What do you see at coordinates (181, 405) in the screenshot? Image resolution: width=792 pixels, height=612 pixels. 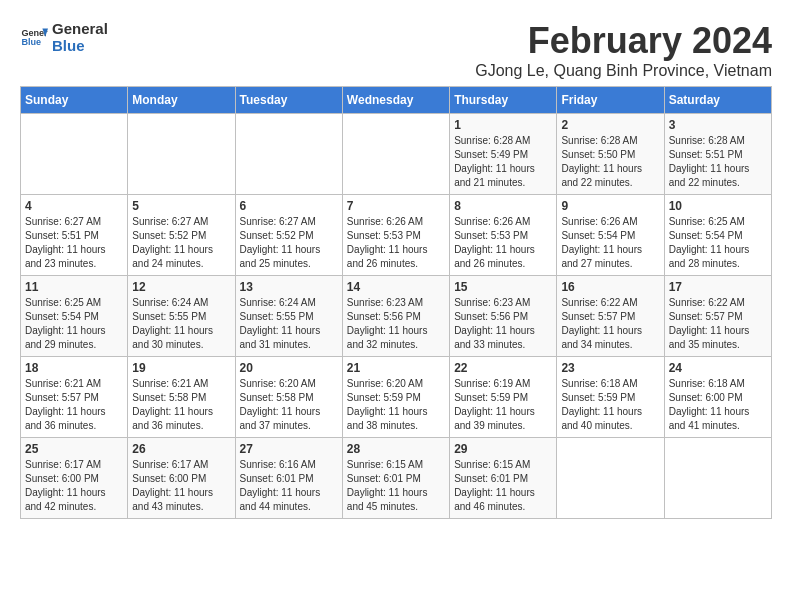 I see `day-detail: Sunrise: 6:21 AM Sunset: 5:58 PM Dayligh…` at bounding box center [181, 405].